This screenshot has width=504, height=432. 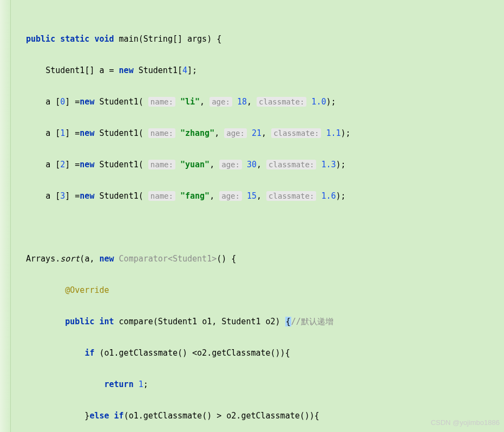 I want to click on code-line: return 1;, so click(x=252, y=384).